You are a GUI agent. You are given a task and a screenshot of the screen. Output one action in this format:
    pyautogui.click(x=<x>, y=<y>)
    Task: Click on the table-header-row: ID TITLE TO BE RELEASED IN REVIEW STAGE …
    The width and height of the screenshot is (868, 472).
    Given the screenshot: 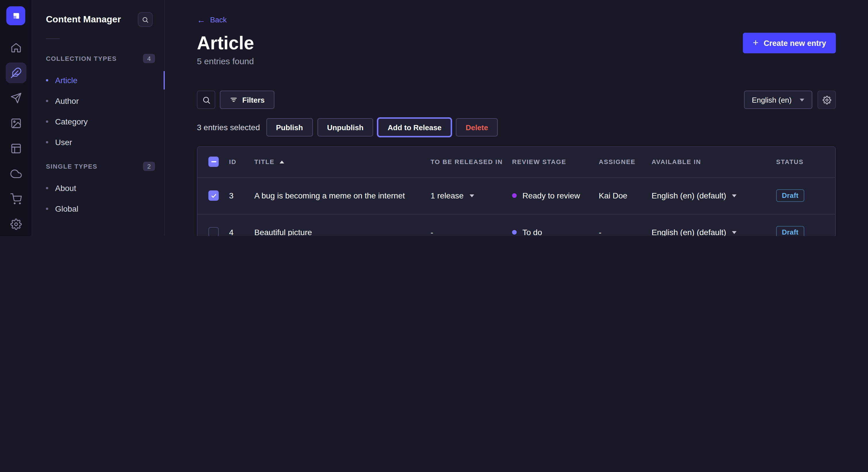 What is the action you would take?
    pyautogui.click(x=516, y=162)
    